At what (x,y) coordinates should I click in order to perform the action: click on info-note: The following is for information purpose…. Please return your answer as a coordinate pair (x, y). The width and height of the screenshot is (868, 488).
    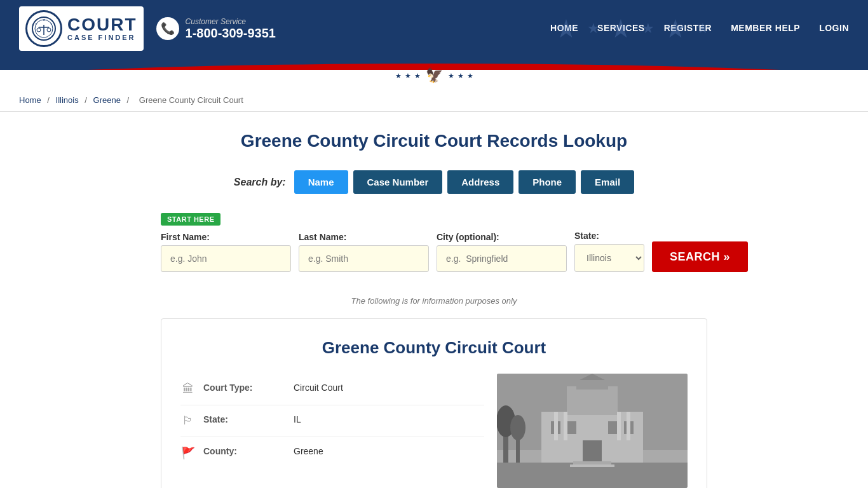
    Looking at the image, I should click on (434, 301).